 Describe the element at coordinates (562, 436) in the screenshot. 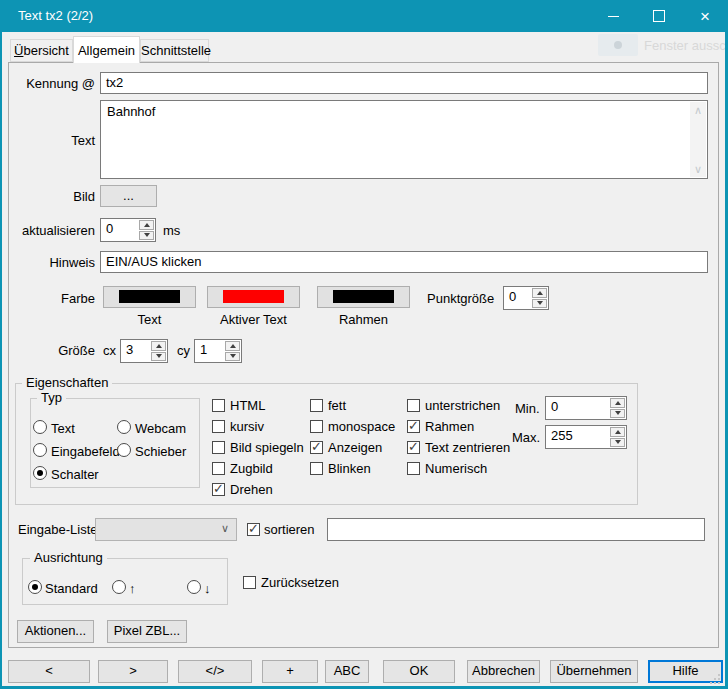

I see `max-value: 255` at that location.